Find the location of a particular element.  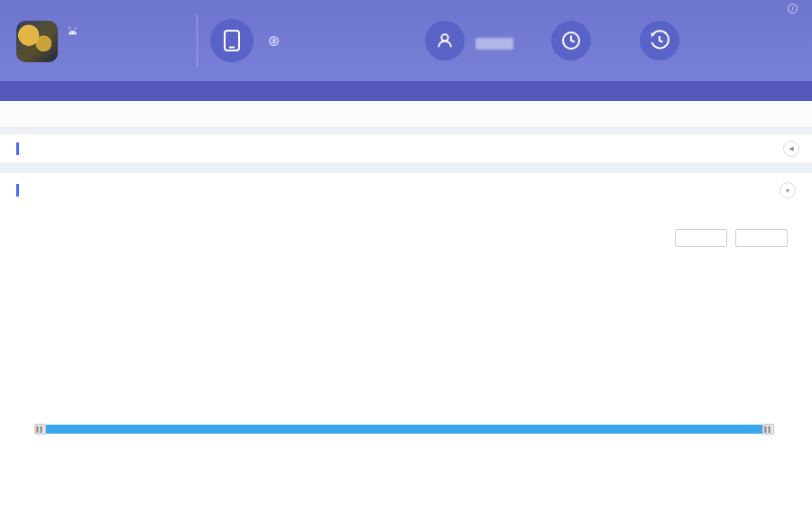

scrollbar-left-handle: ▌▌ is located at coordinates (40, 429).